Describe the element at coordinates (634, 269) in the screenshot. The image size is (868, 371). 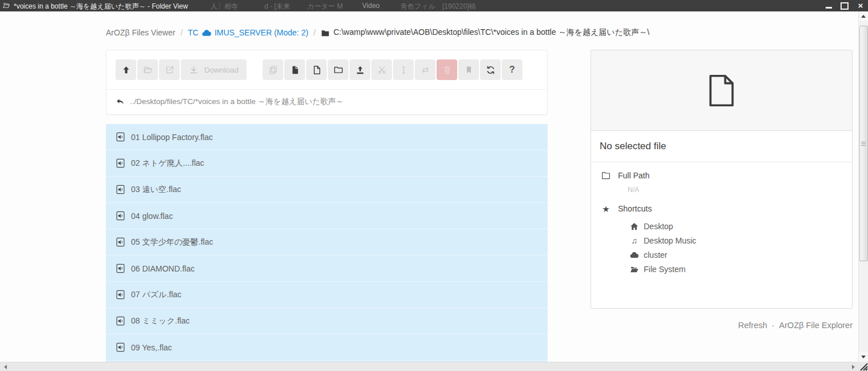
I see `folder-open-filled-icon` at that location.